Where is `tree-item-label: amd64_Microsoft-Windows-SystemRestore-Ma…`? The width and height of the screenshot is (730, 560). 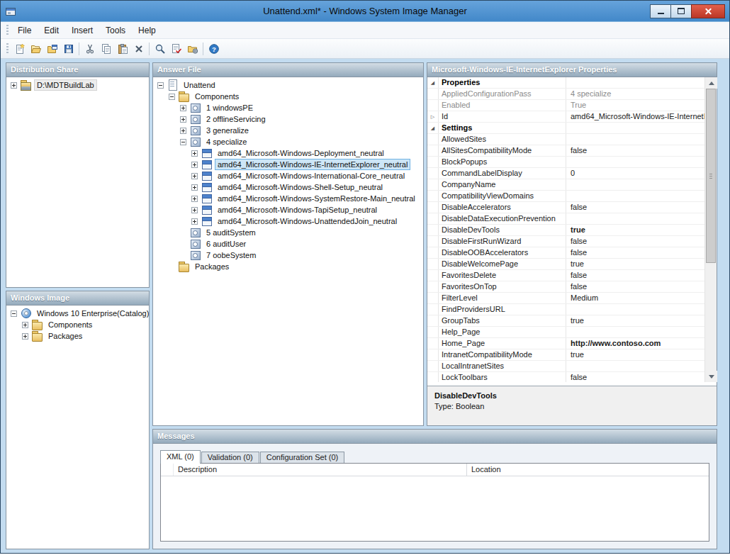 tree-item-label: amd64_Microsoft-Windows-SystemRestore-Ma… is located at coordinates (316, 198).